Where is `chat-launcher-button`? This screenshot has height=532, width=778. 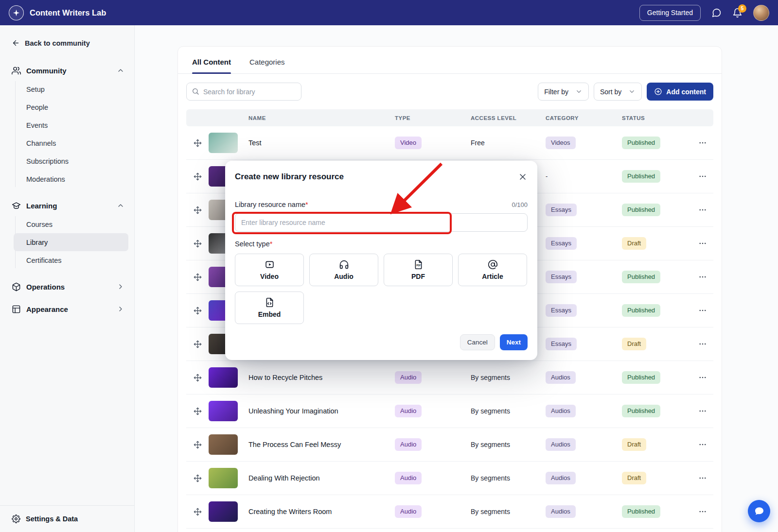 chat-launcher-button is located at coordinates (759, 511).